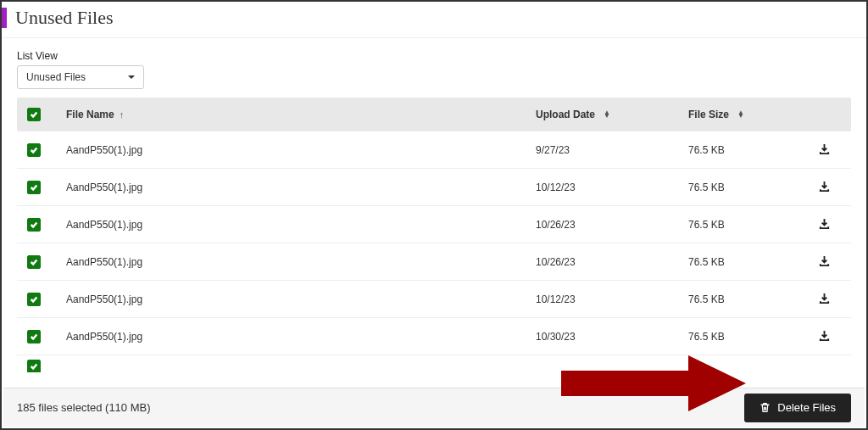 The image size is (868, 430). Describe the element at coordinates (748, 114) in the screenshot. I see `column-header-size: File Size ▲▼` at that location.